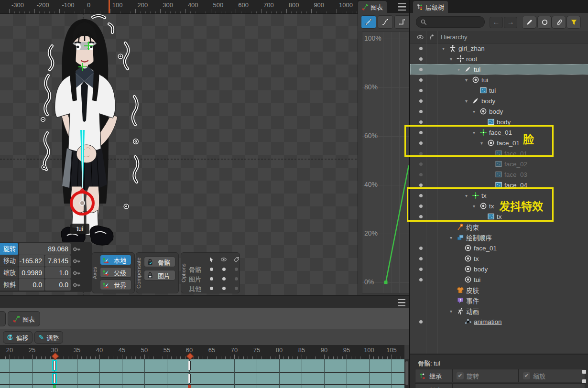 Image resolution: width=588 pixels, height=388 pixels. Describe the element at coordinates (116, 285) in the screenshot. I see `axes-world-button: 世界` at that location.